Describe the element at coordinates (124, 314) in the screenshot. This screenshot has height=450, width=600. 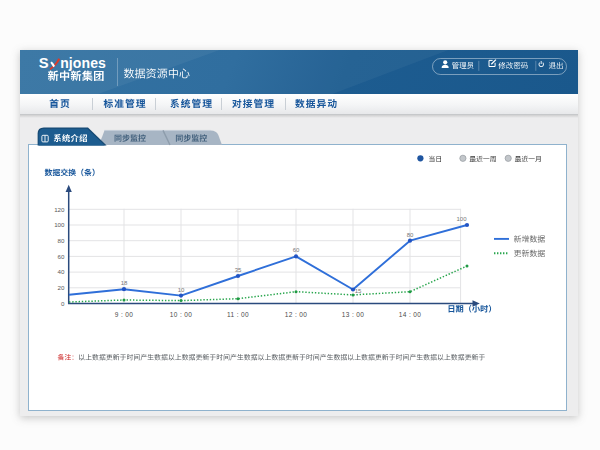
I see `svg-text: 9 : 00` at that location.